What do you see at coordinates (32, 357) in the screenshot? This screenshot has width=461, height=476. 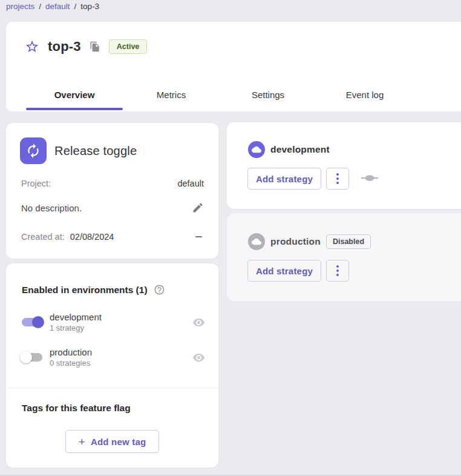 I see `environment-toggle-production` at bounding box center [32, 357].